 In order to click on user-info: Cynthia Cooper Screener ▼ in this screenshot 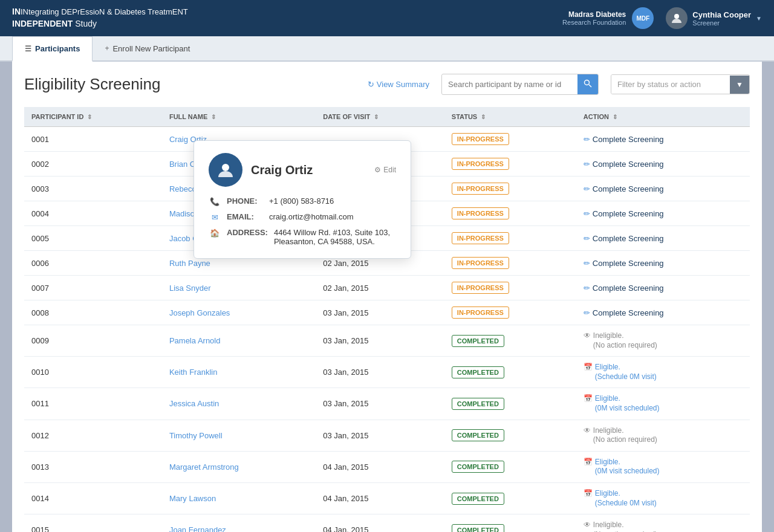, I will do `click(714, 18)`.